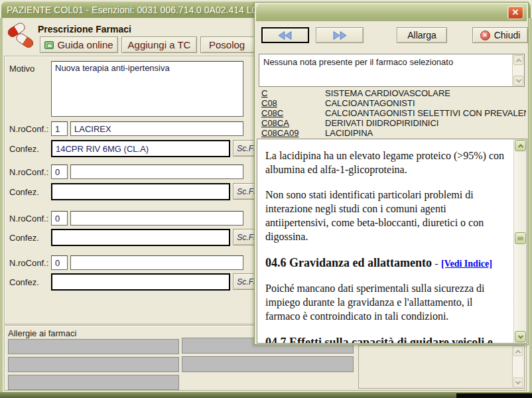 The width and height of the screenshot is (532, 398). I want to click on confez-label-1: Confez., so click(24, 149).